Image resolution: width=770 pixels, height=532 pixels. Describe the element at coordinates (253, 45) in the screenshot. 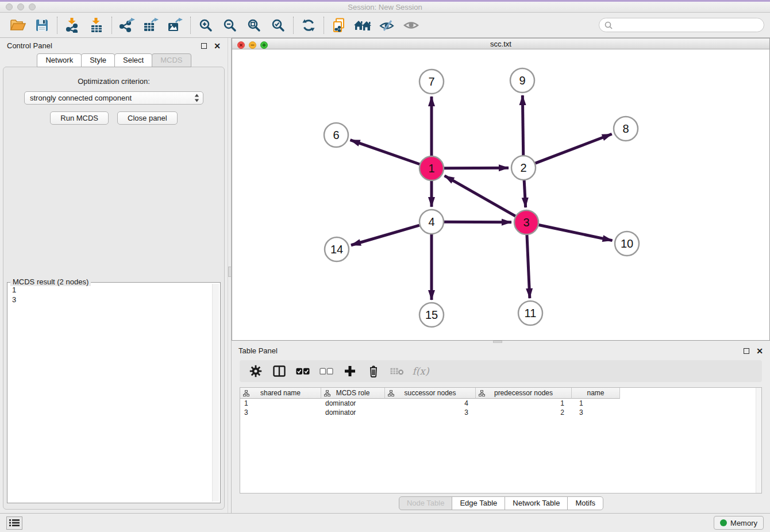

I see `minimize-network-button` at that location.